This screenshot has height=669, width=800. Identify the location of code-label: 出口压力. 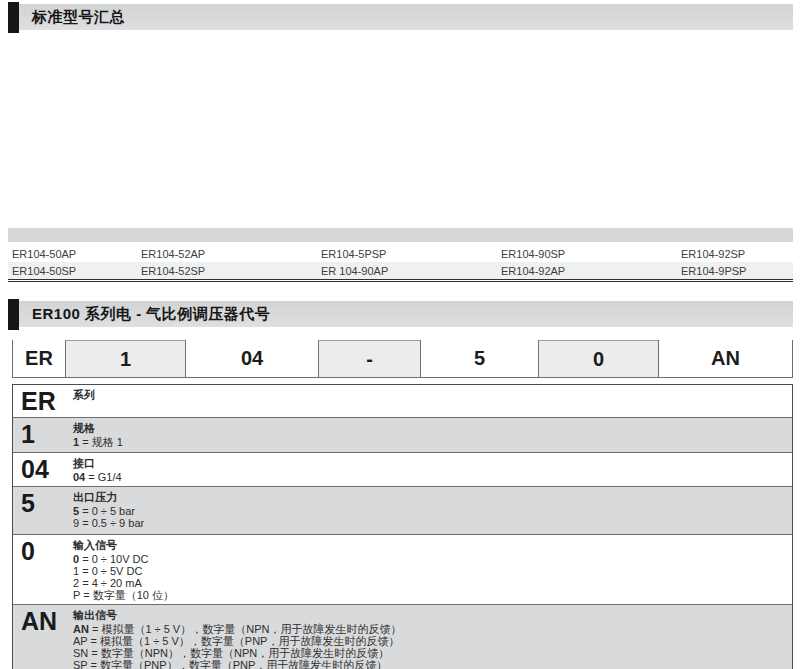
(428, 497).